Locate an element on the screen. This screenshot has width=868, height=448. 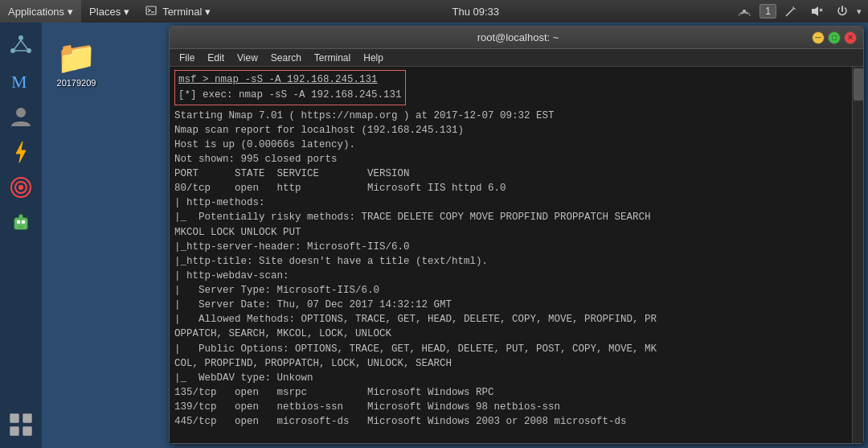
places-arrow: ▾ is located at coordinates (127, 11).